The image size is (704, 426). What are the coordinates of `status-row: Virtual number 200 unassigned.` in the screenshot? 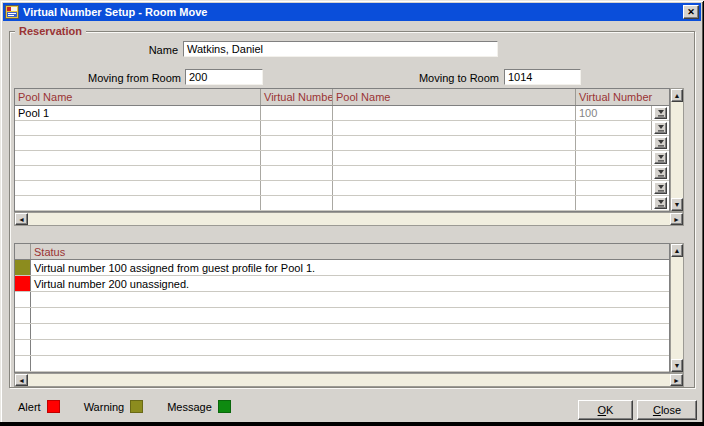 It's located at (342, 284).